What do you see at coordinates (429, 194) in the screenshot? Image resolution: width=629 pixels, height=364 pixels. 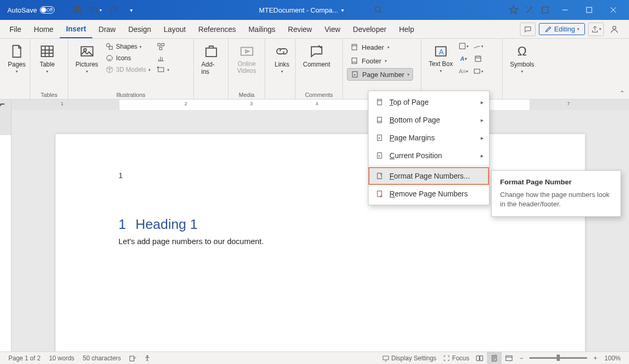 I see `menu-remove-page-numbers: Remove Page Numbers` at bounding box center [429, 194].